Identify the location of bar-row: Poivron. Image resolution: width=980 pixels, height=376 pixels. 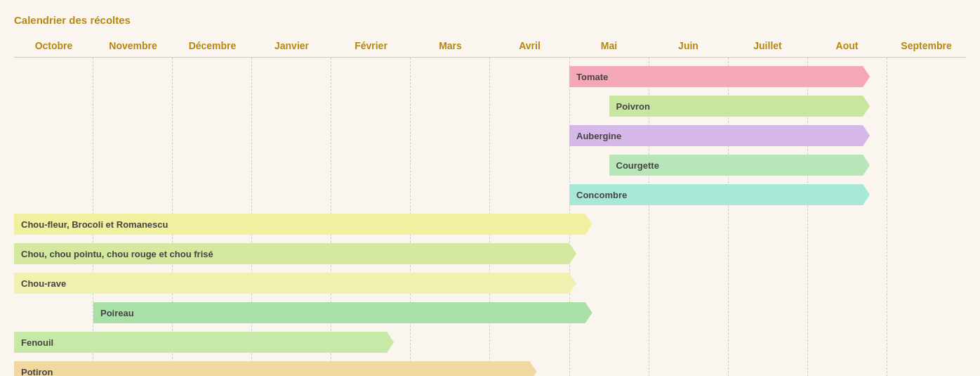
(490, 106).